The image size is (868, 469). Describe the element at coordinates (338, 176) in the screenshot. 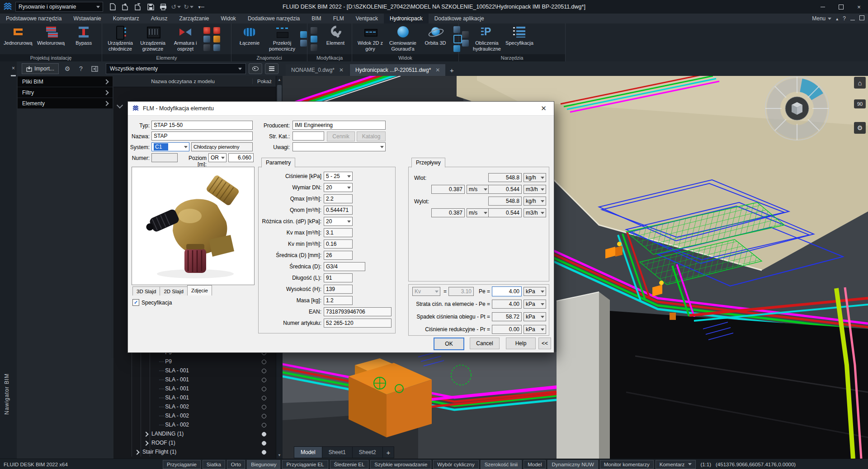

I see `parameter-field: 5 - 25` at that location.